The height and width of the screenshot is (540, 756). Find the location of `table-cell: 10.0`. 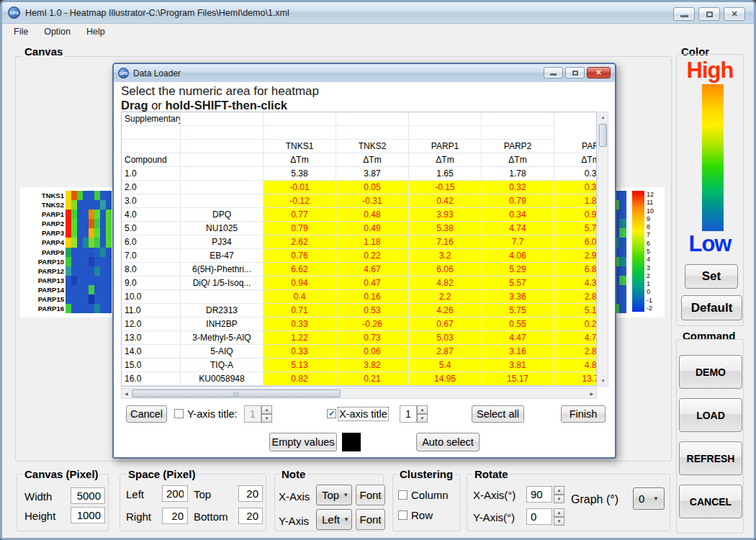

table-cell: 10.0 is located at coordinates (151, 297).